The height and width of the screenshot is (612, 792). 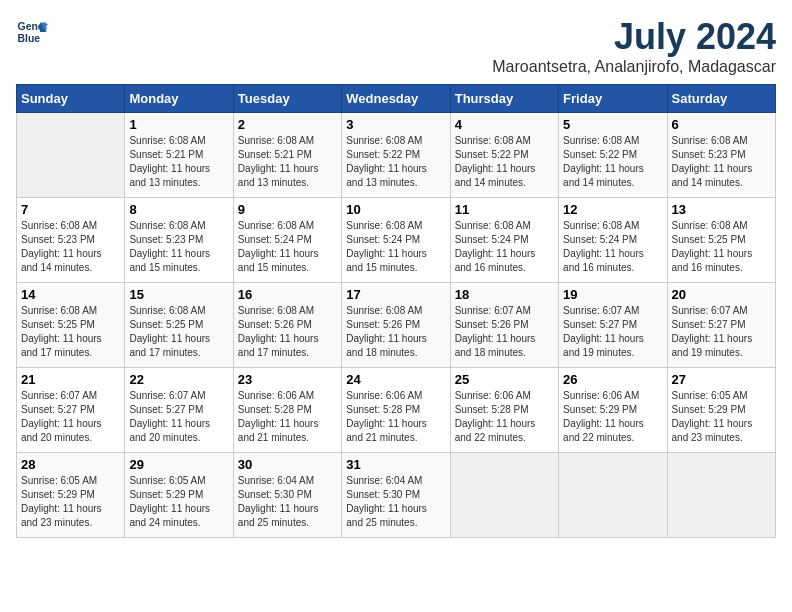 I want to click on day-number: 1, so click(x=178, y=124).